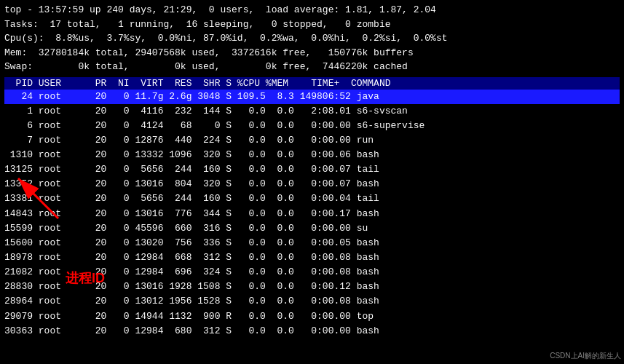  I want to click on table-row: 7 root 20 0 12876 440 224 S 0.0 0.0 0:00…, so click(312, 141).